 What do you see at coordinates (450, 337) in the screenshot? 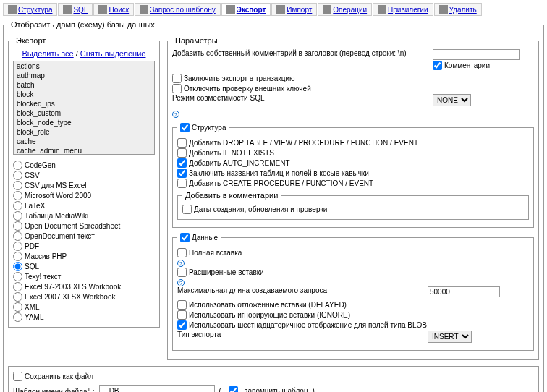
I see `export-type-select: INSERT` at bounding box center [450, 337].